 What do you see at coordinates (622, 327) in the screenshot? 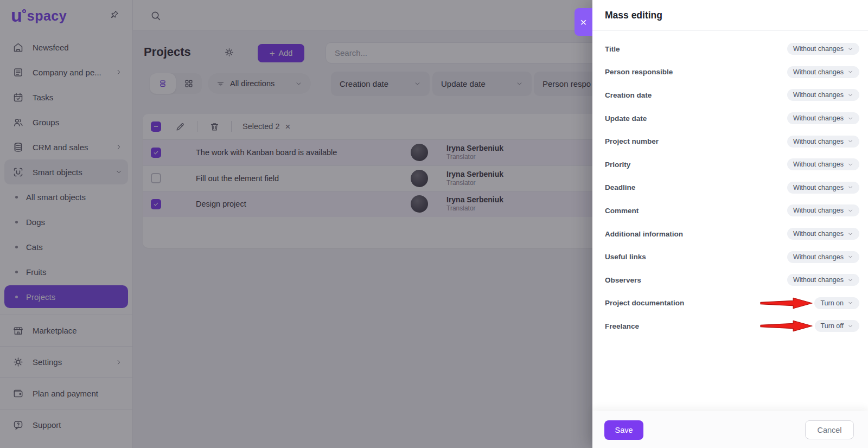
I see `field-label: Freelance` at bounding box center [622, 327].